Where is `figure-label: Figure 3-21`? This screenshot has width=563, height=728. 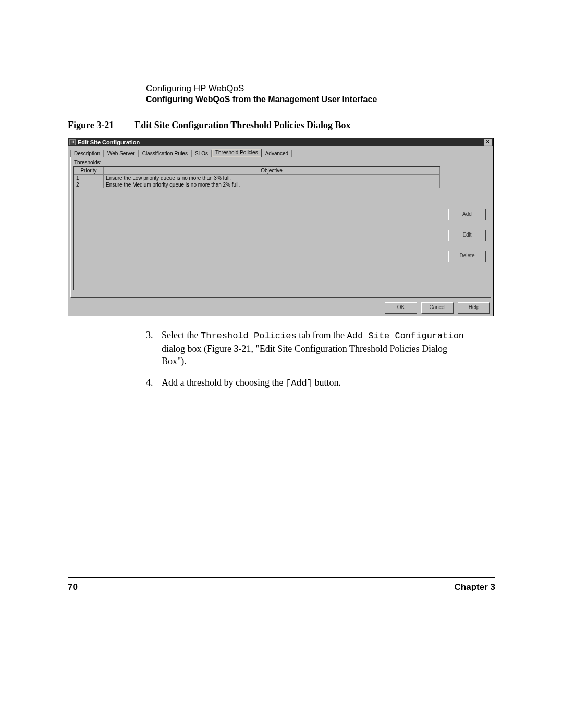
figure-label: Figure 3-21 is located at coordinates (91, 125).